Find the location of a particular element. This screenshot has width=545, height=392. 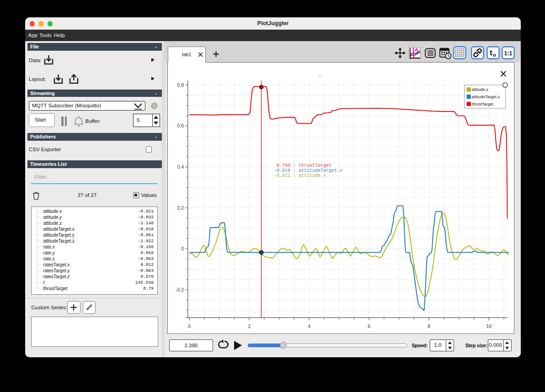

svg-text: 8 is located at coordinates (429, 326).